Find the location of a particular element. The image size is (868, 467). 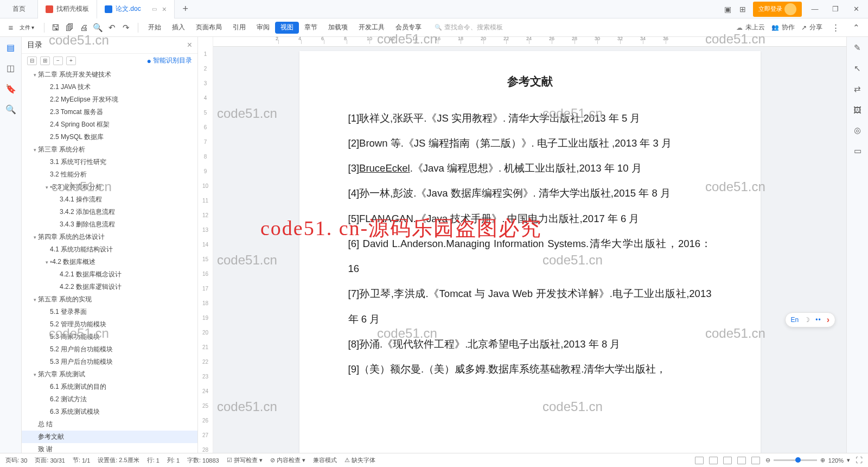

tab-home: 首页 is located at coordinates (19, 9).